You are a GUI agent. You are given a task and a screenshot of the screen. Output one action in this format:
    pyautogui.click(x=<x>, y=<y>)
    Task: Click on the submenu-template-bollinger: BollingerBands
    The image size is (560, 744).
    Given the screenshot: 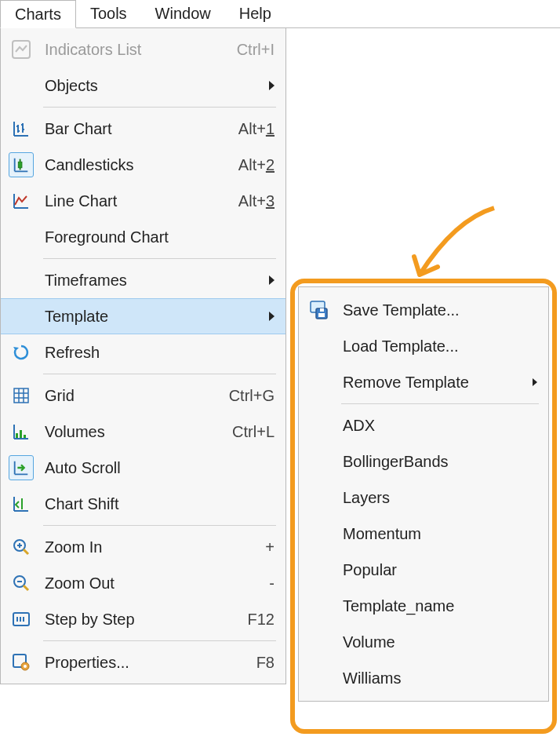 What is the action you would take?
    pyautogui.click(x=424, y=461)
    